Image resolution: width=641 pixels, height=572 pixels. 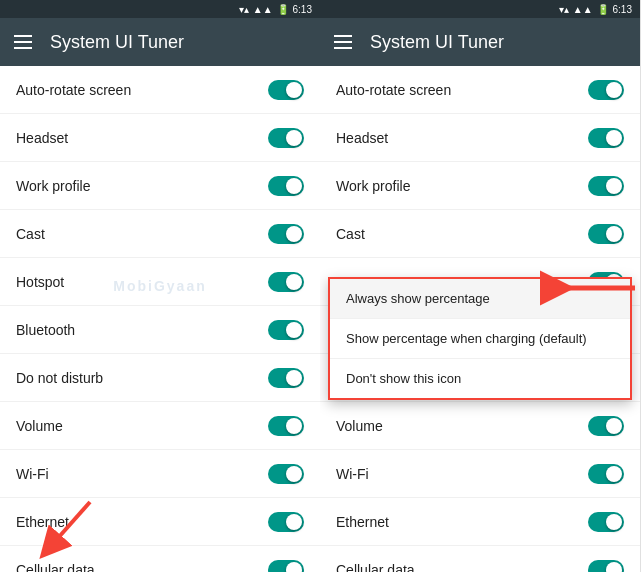 I want to click on item-label-right-9: Ethernet, so click(x=362, y=522).